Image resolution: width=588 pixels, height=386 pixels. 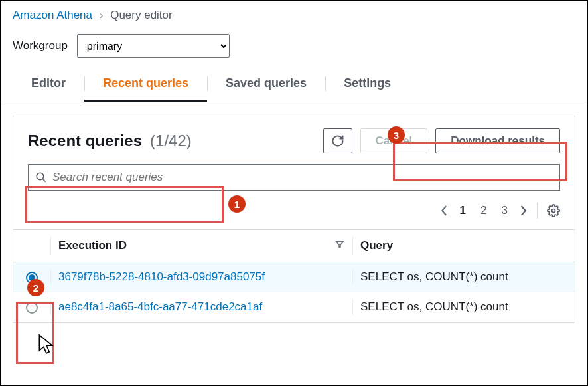 I want to click on refresh-icon, so click(x=338, y=141).